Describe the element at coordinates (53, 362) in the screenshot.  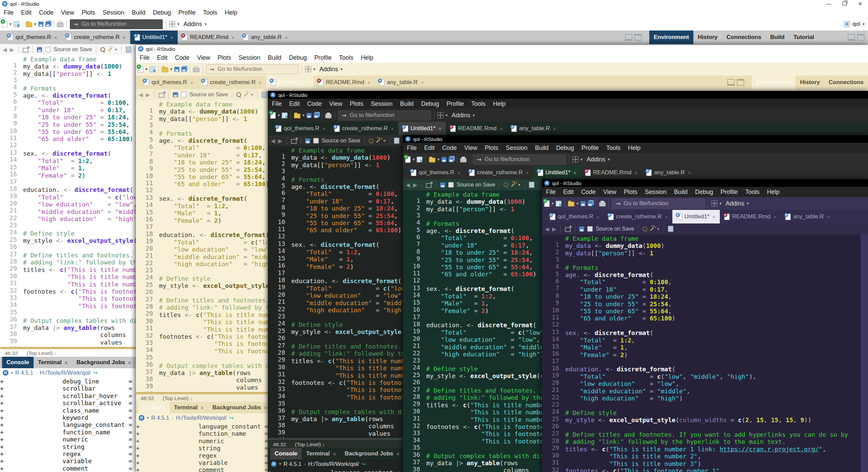
I see `console-tab-terminal: Terminal×` at that location.